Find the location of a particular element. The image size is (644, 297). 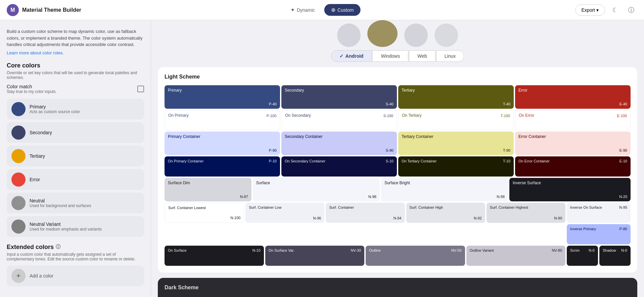

surf-container-lowest-cell: Surf. Container Lowest N-100 is located at coordinates (204, 213).